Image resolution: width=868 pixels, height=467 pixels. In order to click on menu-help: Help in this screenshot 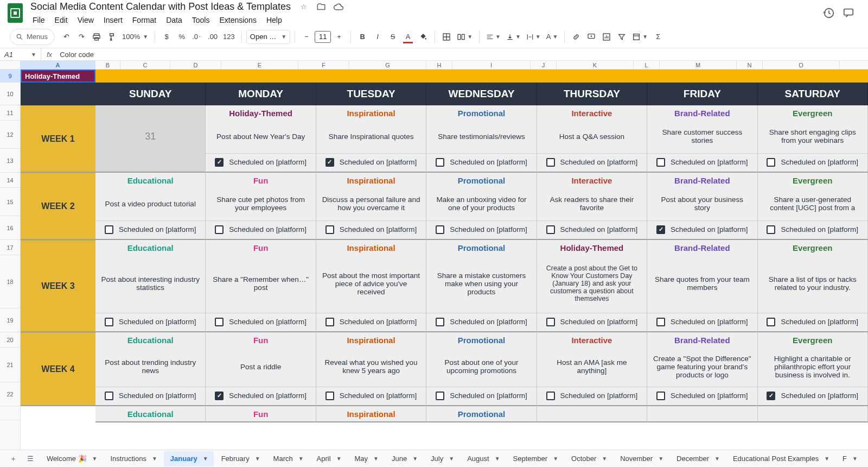, I will do `click(275, 20)`.